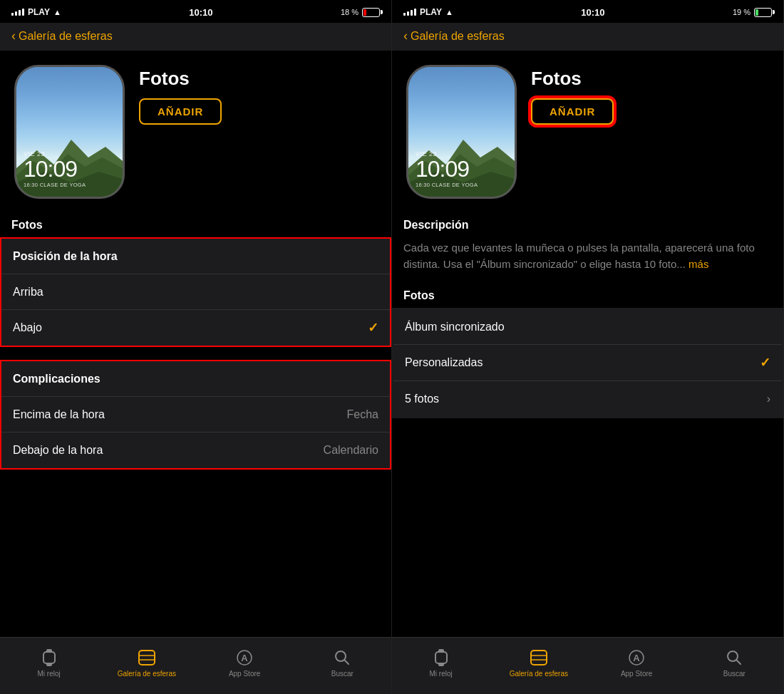  I want to click on right-watch-time: 10:09, so click(465, 169).